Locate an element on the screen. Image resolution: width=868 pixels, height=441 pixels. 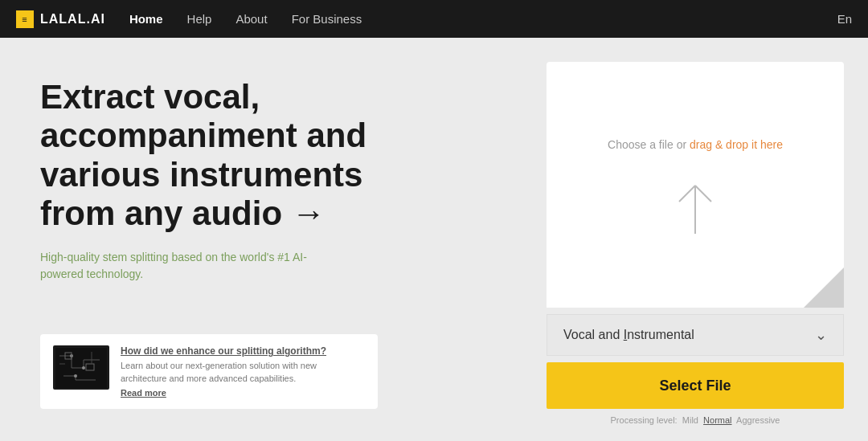
upload-link-text: drag & drop it here is located at coordinates (736, 145).